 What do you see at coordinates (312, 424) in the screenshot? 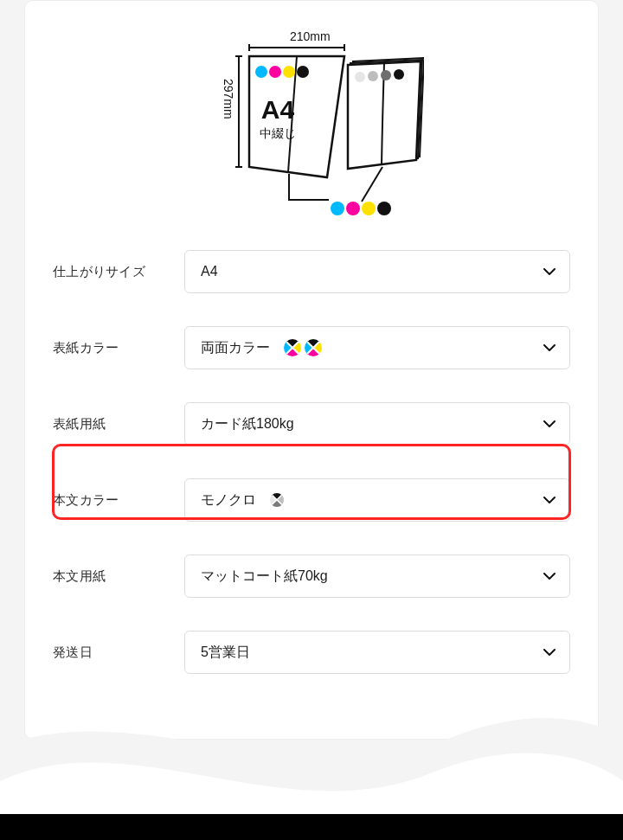
I see `row-cover-paper: 表紙用紙 カード紙180kg` at bounding box center [312, 424].